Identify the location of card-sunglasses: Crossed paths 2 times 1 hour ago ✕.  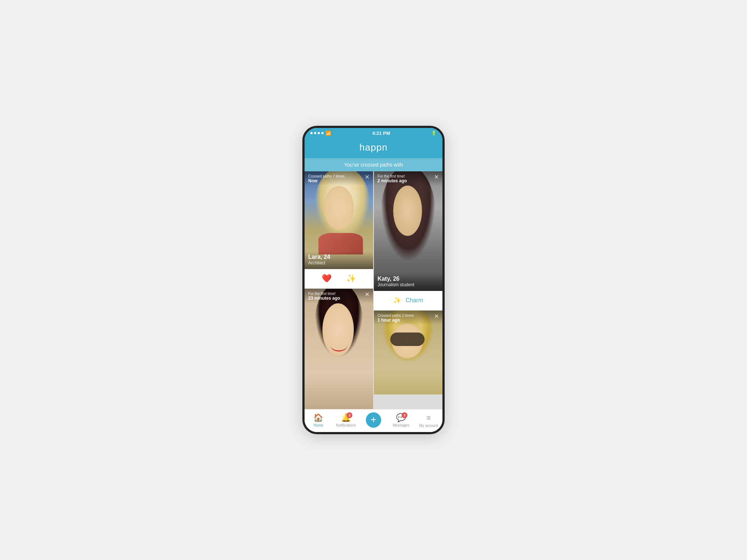
(408, 353).